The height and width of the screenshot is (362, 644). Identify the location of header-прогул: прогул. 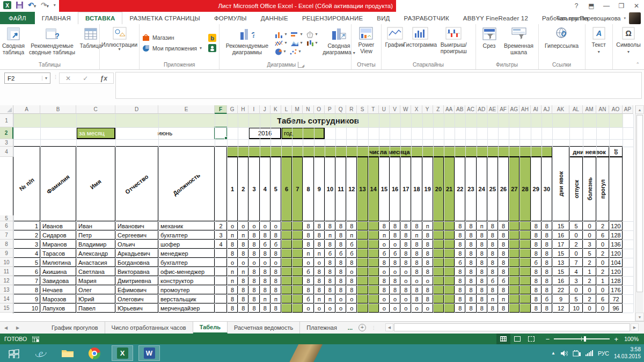
(603, 189).